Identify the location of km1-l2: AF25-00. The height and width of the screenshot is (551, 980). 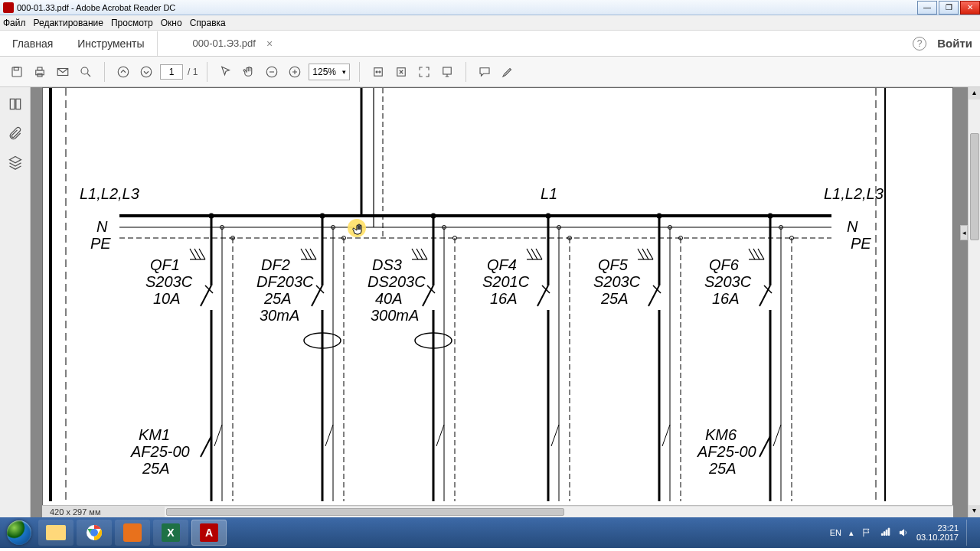
(160, 452).